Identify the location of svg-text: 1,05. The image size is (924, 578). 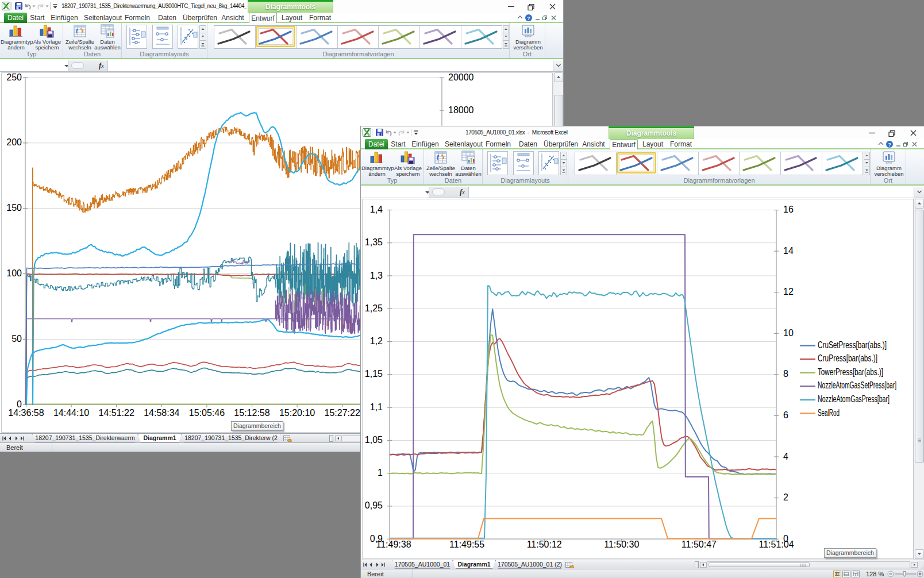
(374, 440).